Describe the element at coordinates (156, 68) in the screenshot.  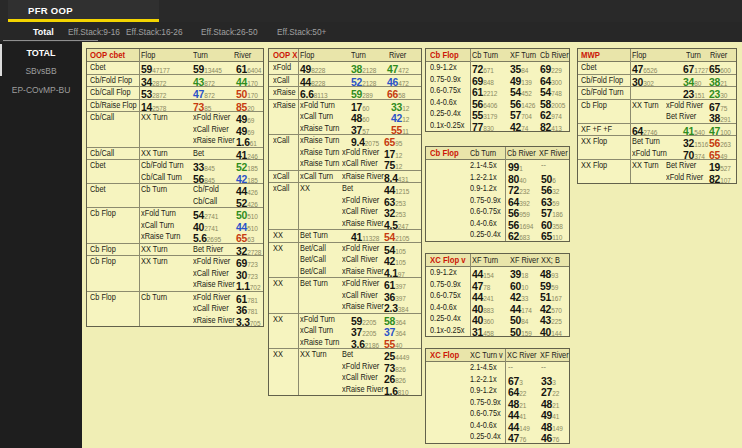
I see `stat-value: 5947177` at that location.